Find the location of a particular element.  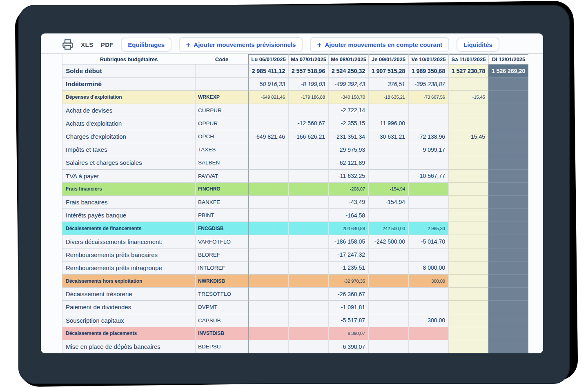

table-row: Divers décaissements financement:VARFOTF… is located at coordinates (295, 242).